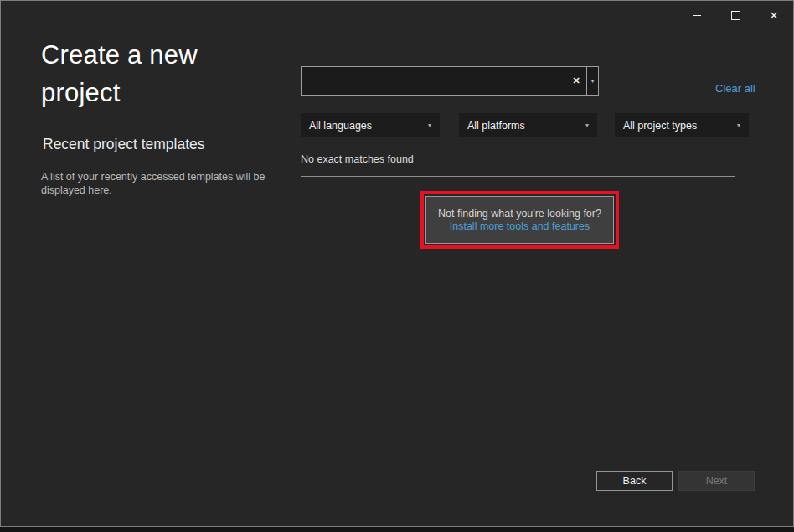 This screenshot has width=794, height=532. I want to click on search-input, so click(434, 80).